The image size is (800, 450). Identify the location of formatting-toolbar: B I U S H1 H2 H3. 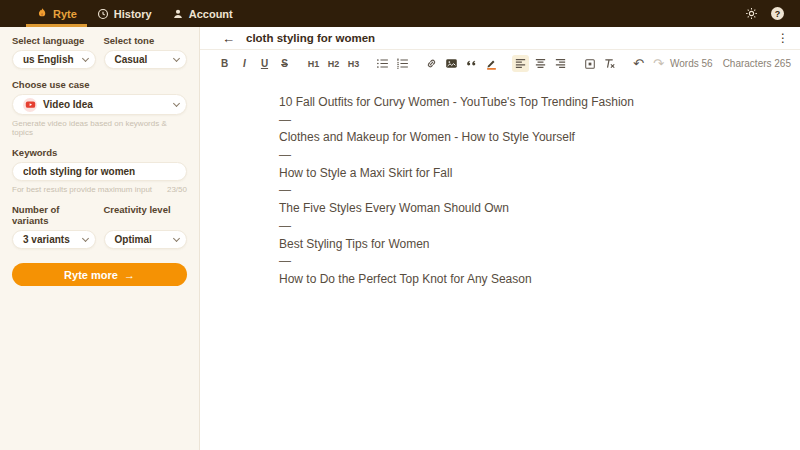
(500, 64).